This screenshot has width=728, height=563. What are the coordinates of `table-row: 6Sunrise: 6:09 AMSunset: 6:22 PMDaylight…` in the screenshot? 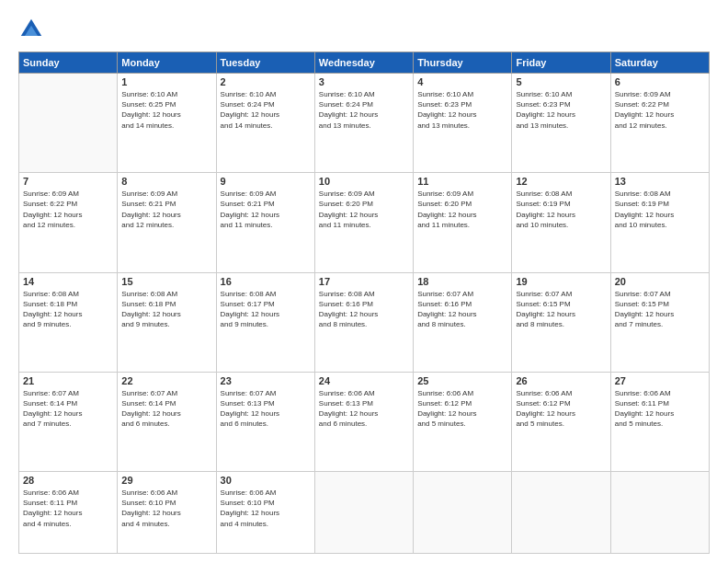 It's located at (660, 123).